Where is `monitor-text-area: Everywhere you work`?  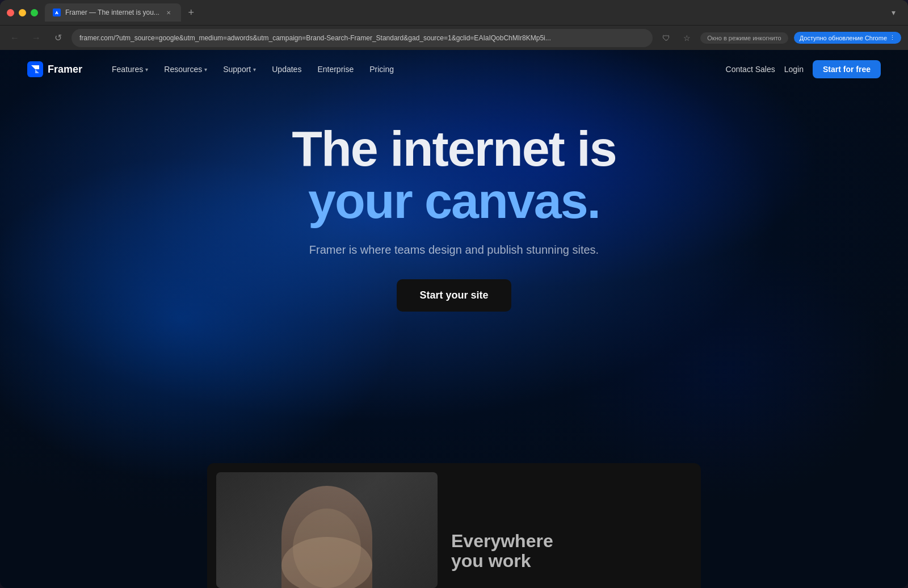 monitor-text-area: Everywhere you work is located at coordinates (569, 526).